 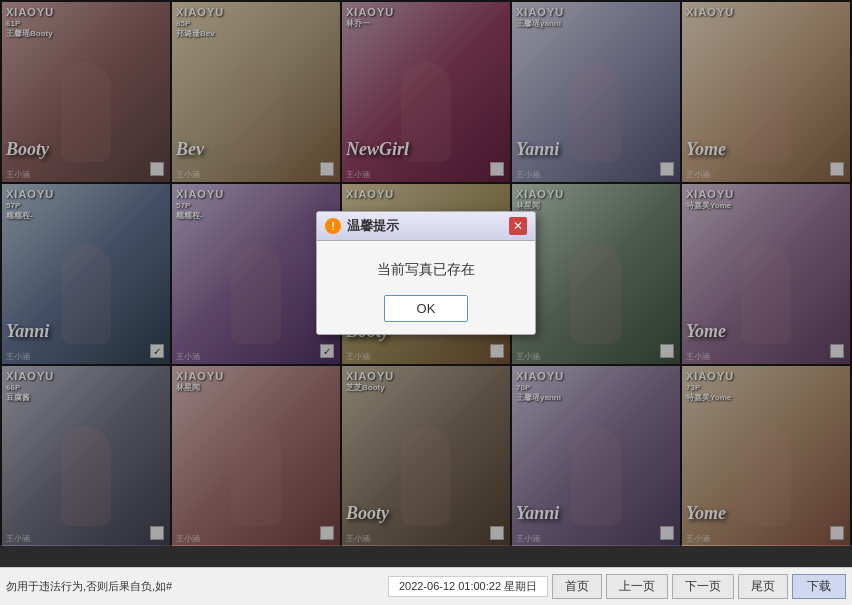 I want to click on last-page-button: 尾页, so click(x=763, y=586).